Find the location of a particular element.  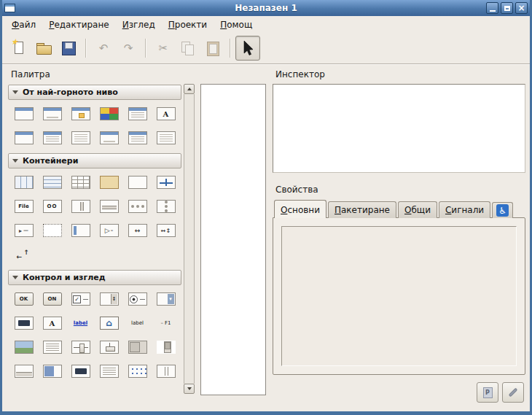

palette-item-text-window is located at coordinates (166, 138).